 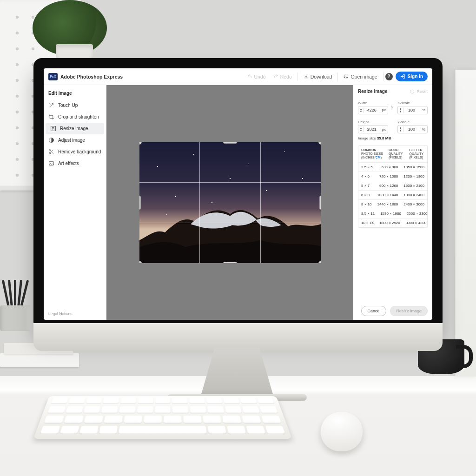 What do you see at coordinates (69, 164) in the screenshot?
I see `sidebar-item-label: Art effects` at bounding box center [69, 164].